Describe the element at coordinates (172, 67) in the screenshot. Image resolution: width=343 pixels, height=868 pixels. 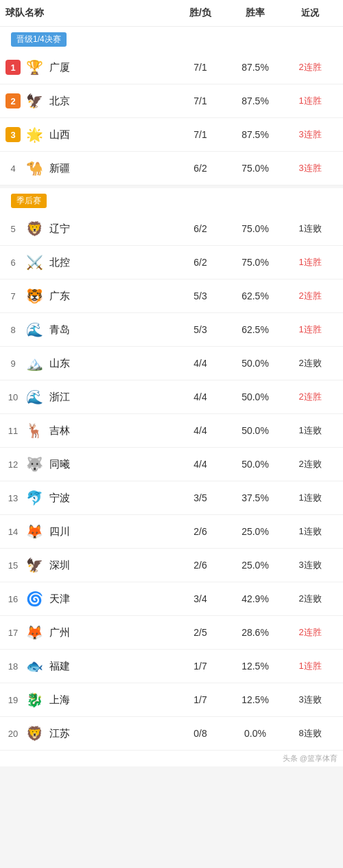
I see `table-row: 1🏆广厦7/187.5%2连胜` at that location.